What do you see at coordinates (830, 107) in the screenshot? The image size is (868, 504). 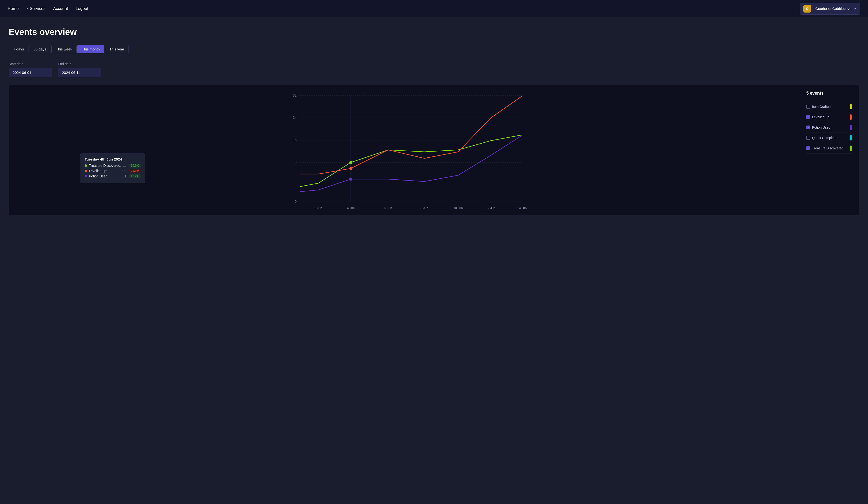 I see `legend-label-crafted: Item Crafted` at bounding box center [830, 107].